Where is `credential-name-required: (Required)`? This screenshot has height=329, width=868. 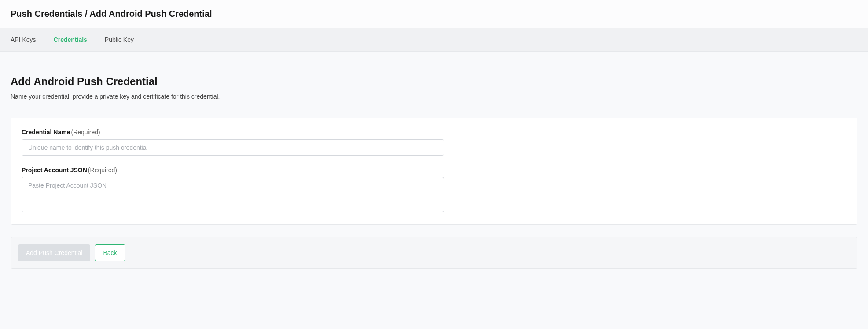 credential-name-required: (Required) is located at coordinates (85, 132).